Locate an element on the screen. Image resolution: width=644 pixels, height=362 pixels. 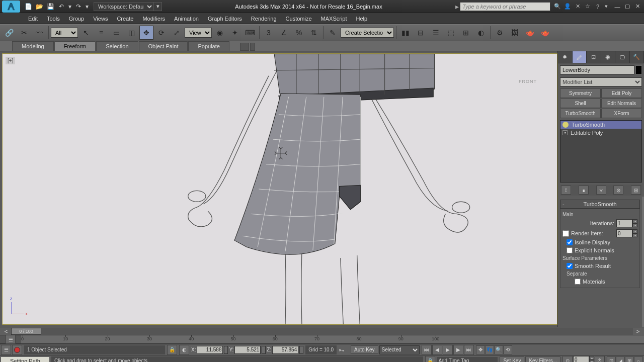
snap-3d-icon: 3 is located at coordinates (269, 33).